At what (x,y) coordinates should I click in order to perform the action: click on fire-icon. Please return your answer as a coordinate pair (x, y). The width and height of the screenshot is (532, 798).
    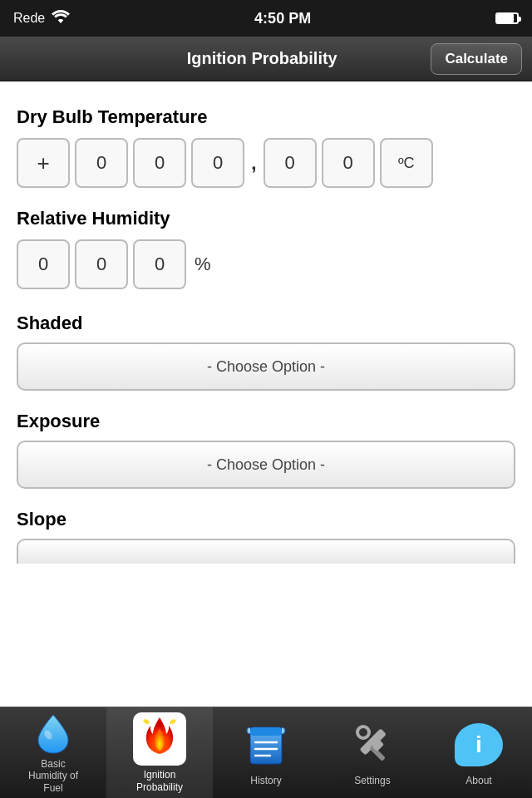
    Looking at the image, I should click on (160, 739).